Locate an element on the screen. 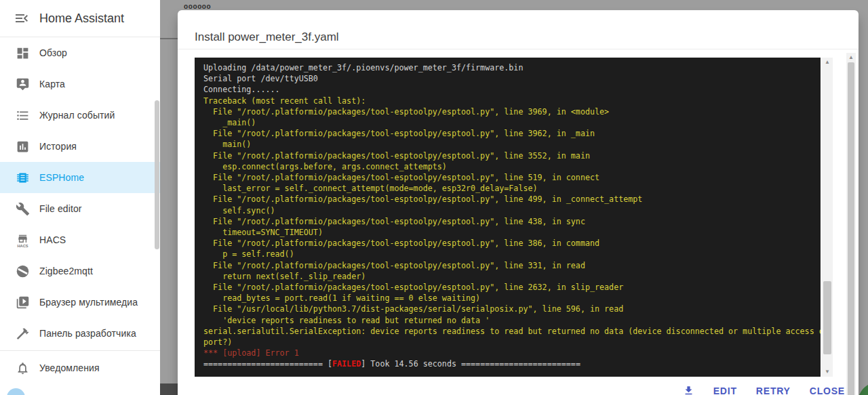  sidebar-item-label: File editor is located at coordinates (61, 209).